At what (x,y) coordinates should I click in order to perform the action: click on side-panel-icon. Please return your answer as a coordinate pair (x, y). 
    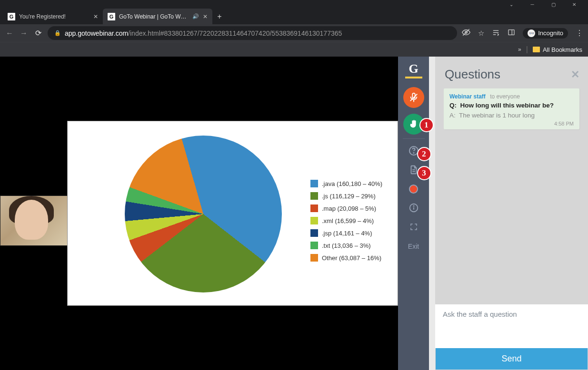
    Looking at the image, I should click on (511, 33).